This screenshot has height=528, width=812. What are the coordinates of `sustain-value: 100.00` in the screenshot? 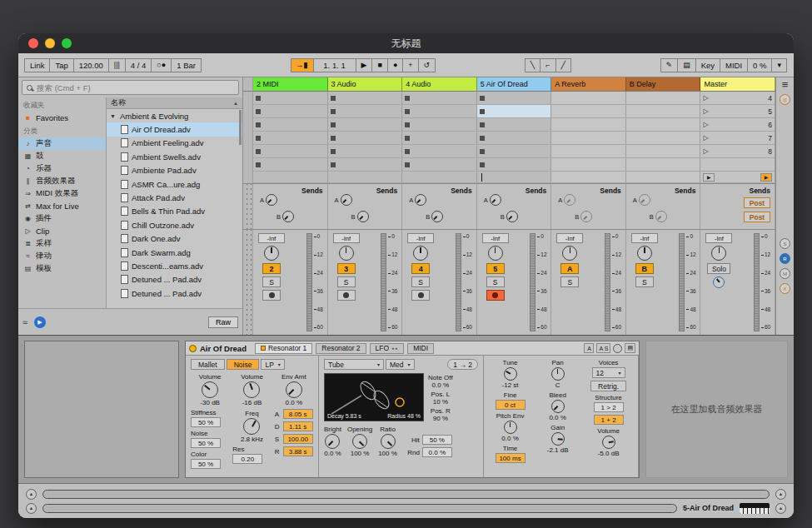 It's located at (298, 439).